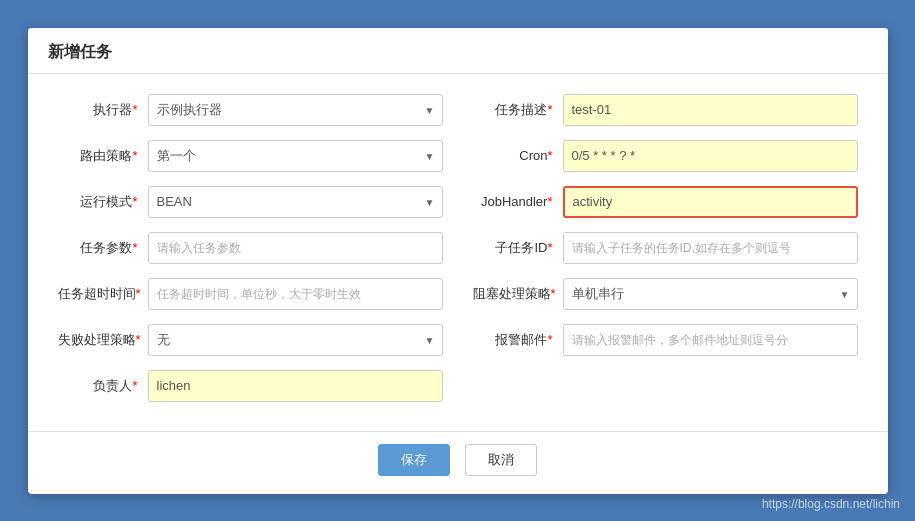  I want to click on form-group-route: 路由策略* 第一个 ▼, so click(250, 156).